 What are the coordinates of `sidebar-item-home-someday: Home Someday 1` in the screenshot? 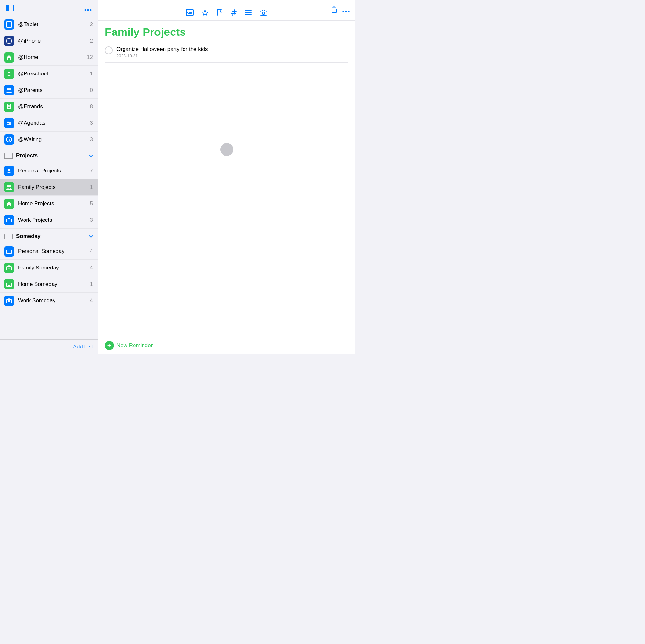 It's located at (49, 284).